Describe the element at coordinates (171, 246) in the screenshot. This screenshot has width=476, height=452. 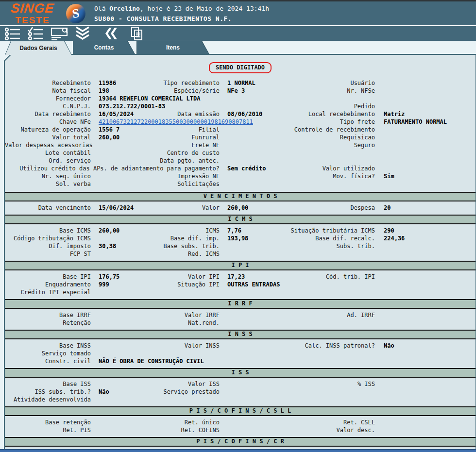
I see `field-label: Base subs. trib.` at that location.